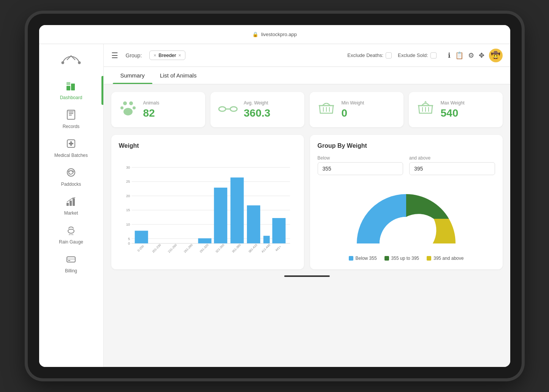 This screenshot has height=392, width=549. I want to click on basket-min-icon, so click(326, 109).